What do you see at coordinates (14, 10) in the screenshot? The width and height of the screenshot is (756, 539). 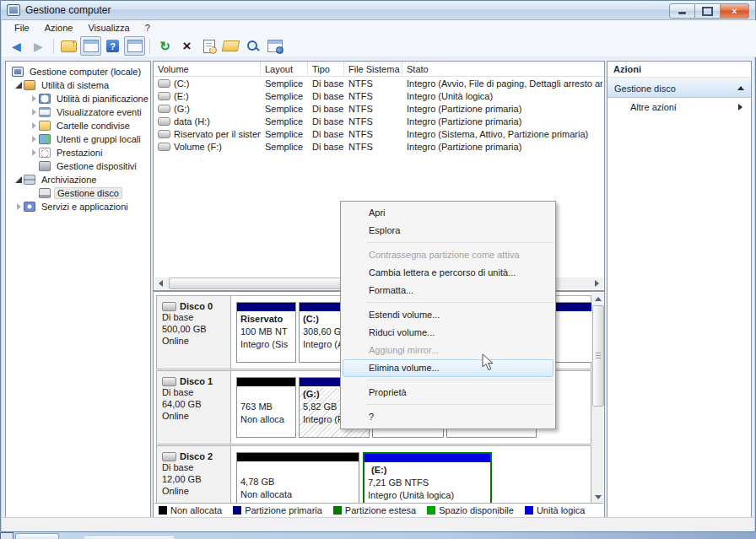 I see `app-icon` at bounding box center [14, 10].